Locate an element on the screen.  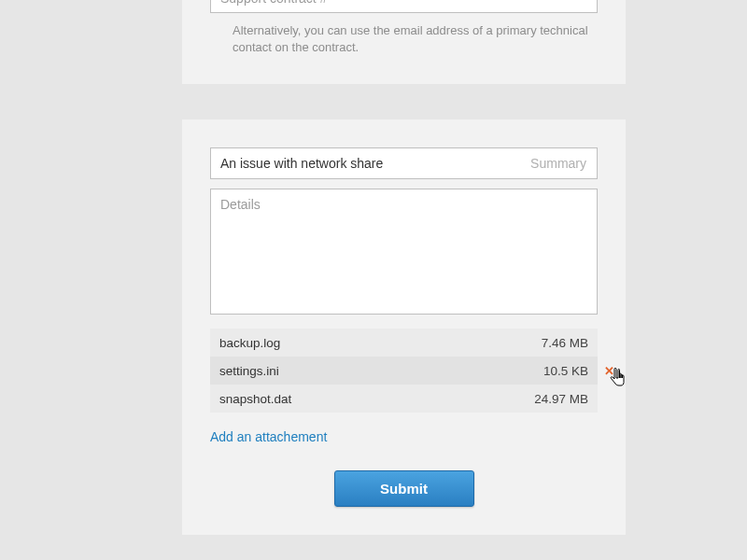
attachment-name: backup.log is located at coordinates (381, 343).